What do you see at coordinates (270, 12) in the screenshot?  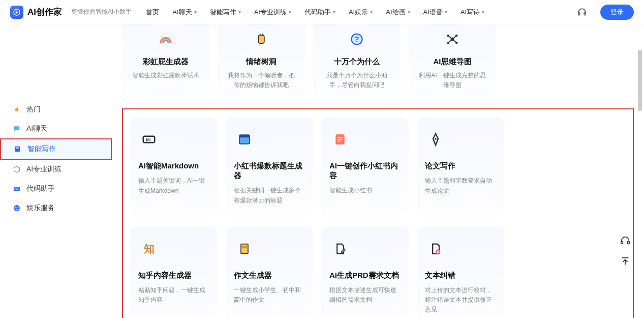 I see `nav-label: AI专业训练` at bounding box center [270, 12].